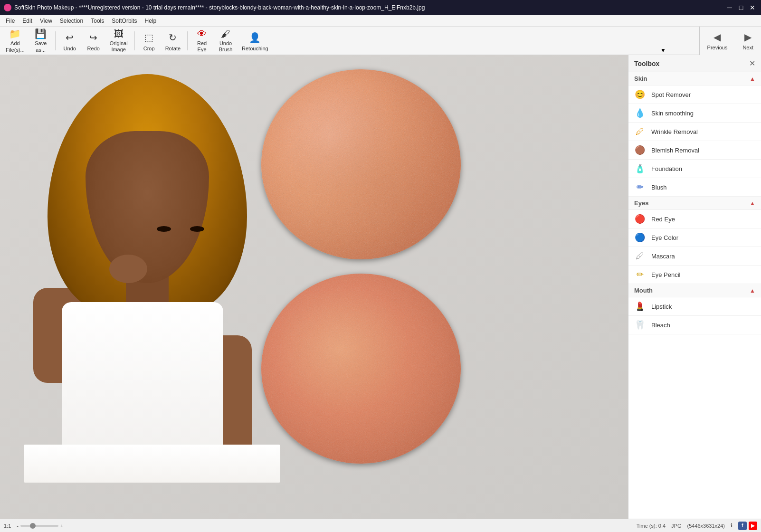 This screenshot has height=532, width=761. Describe the element at coordinates (666, 275) in the screenshot. I see `eye-pencil-label: Eye Pencil` at that location.